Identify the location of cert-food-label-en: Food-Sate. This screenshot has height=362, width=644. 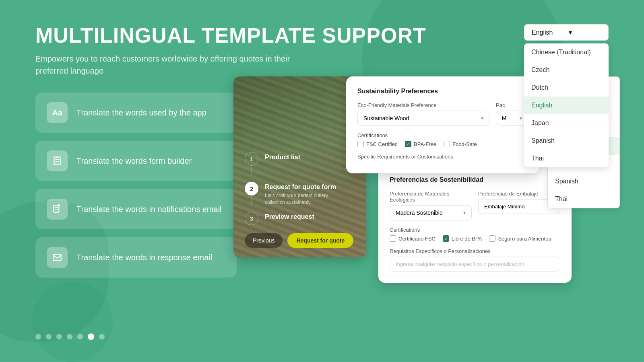
(464, 144).